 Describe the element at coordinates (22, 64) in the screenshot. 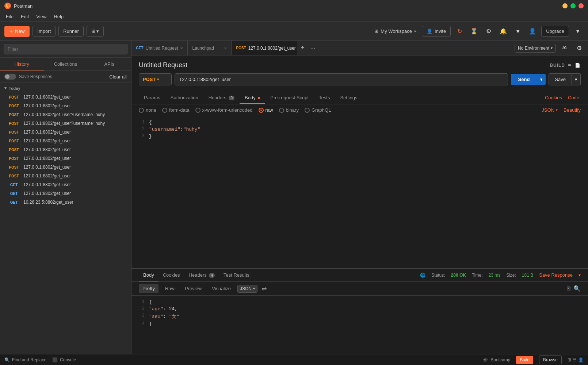

I see `sidebar-tab-history: History` at that location.